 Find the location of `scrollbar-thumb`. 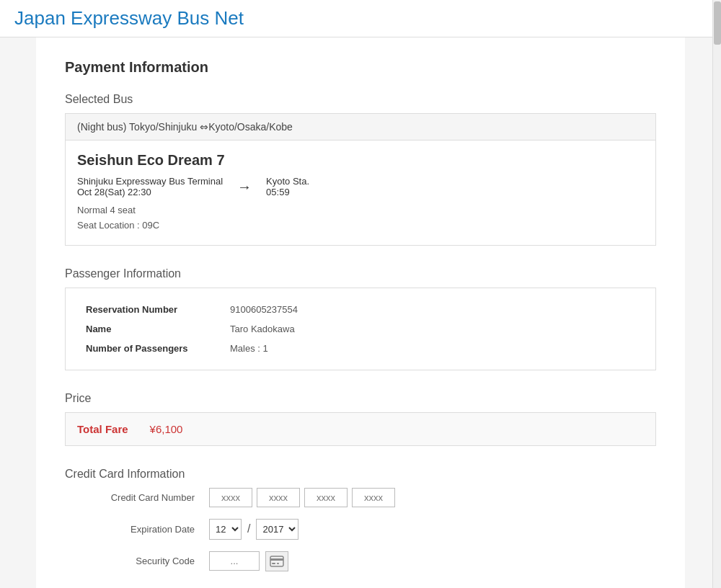

scrollbar-thumb is located at coordinates (717, 23).